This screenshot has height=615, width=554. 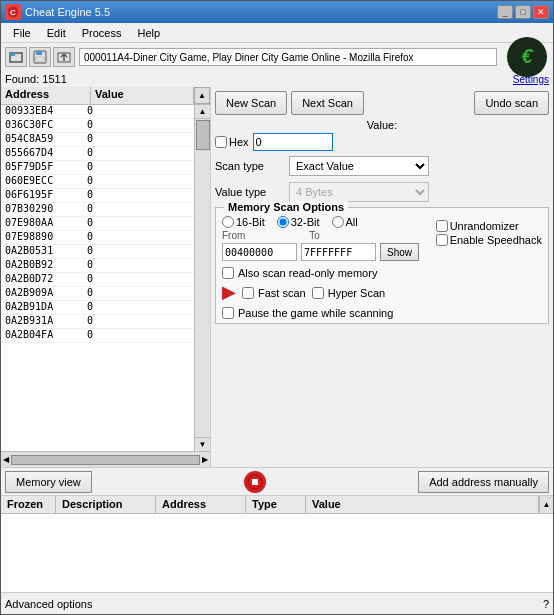 What do you see at coordinates (442, 240) in the screenshot?
I see `speedhack-checkbox` at bounding box center [442, 240].